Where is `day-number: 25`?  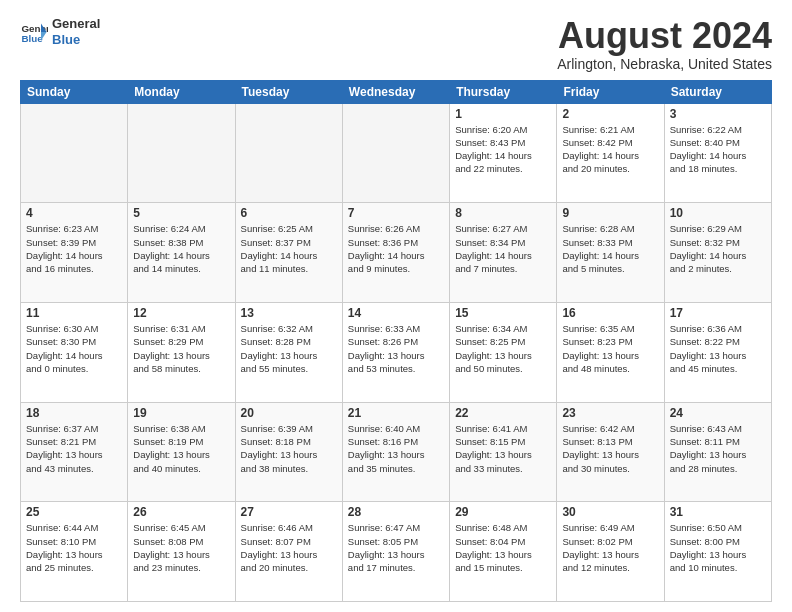
day-number: 25 is located at coordinates (74, 512).